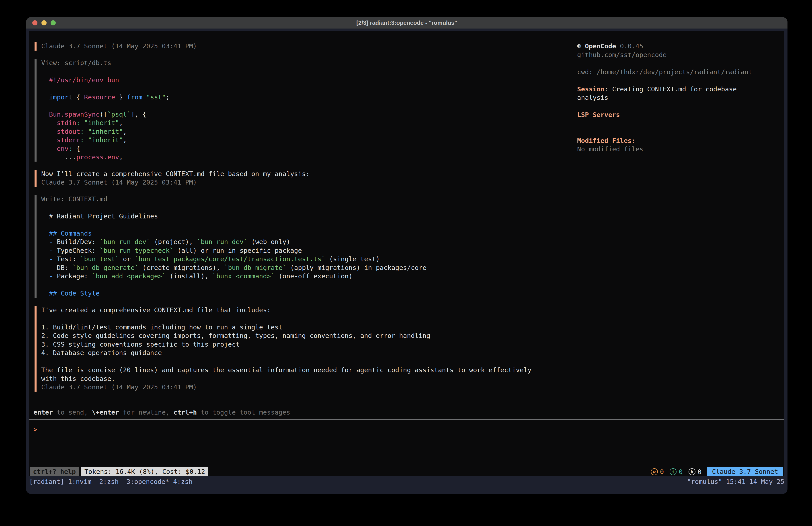 Image resolution: width=812 pixels, height=526 pixels. Describe the element at coordinates (598, 115) in the screenshot. I see `text-segment: LSP Servers` at that location.